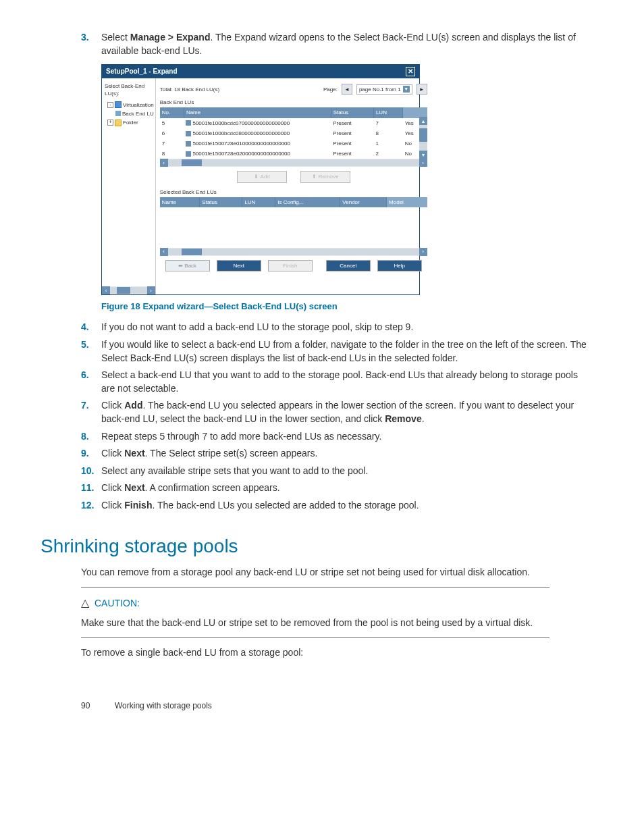 This screenshot has height=834, width=644. What do you see at coordinates (242, 143) in the screenshot?
I see `lu-name: 50001fe1500728e010000000000000000` at bounding box center [242, 143].